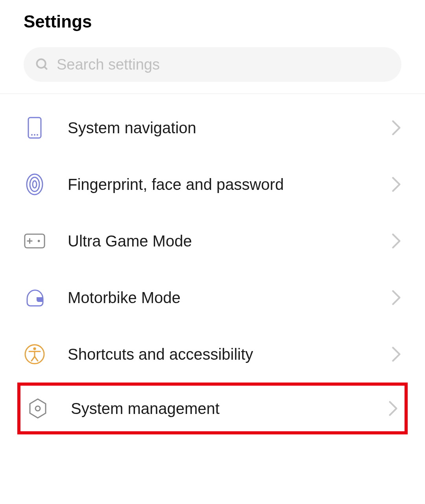 The image size is (425, 504). What do you see at coordinates (229, 128) in the screenshot?
I see `menu-item-label: System navigation` at bounding box center [229, 128].